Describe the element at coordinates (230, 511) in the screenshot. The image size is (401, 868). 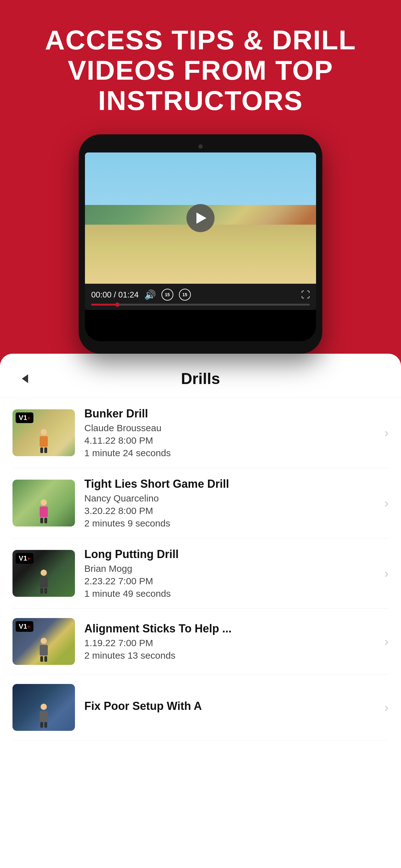
I see `drill-date: 3.20.22 8:00 PM` at that location.